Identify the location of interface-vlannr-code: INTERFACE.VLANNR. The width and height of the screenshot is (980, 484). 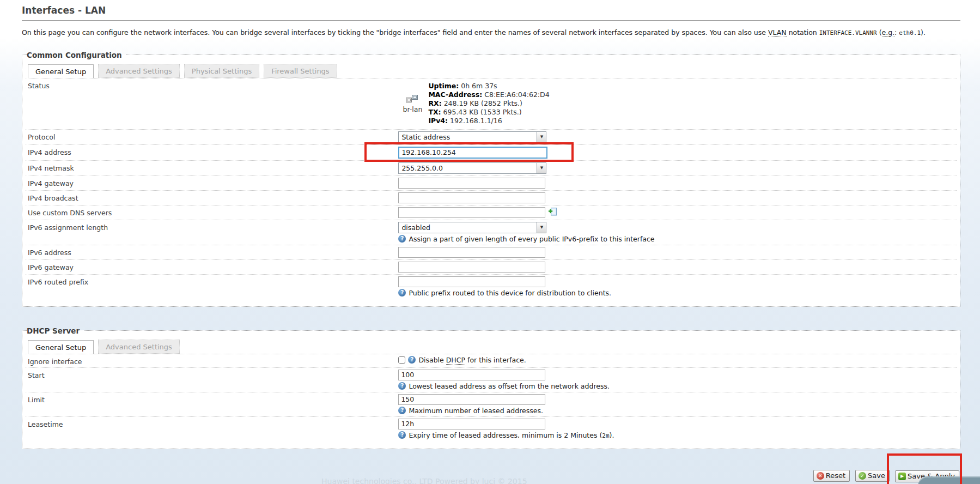
(848, 33).